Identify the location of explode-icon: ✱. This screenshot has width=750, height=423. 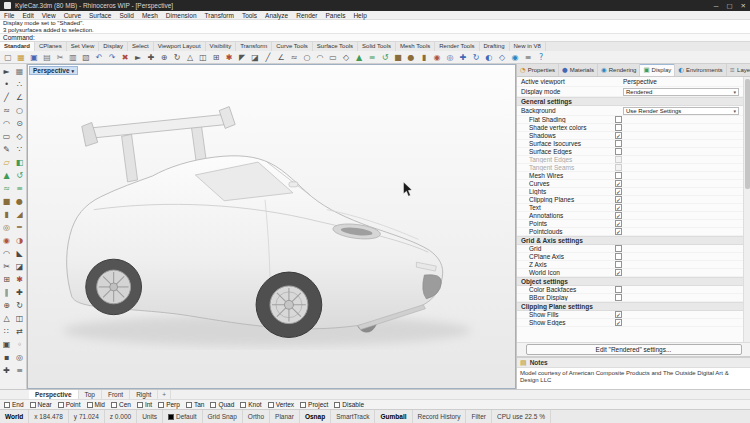
(229, 58).